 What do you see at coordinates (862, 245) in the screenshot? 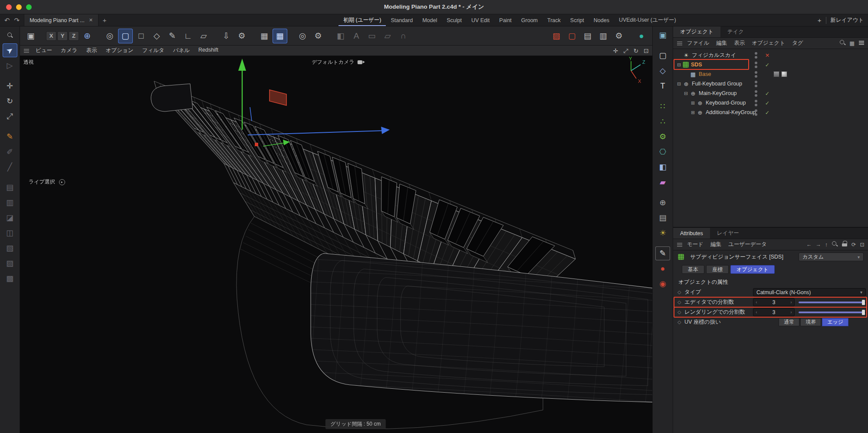
I see `popout-icon: ⊡` at bounding box center [862, 245].